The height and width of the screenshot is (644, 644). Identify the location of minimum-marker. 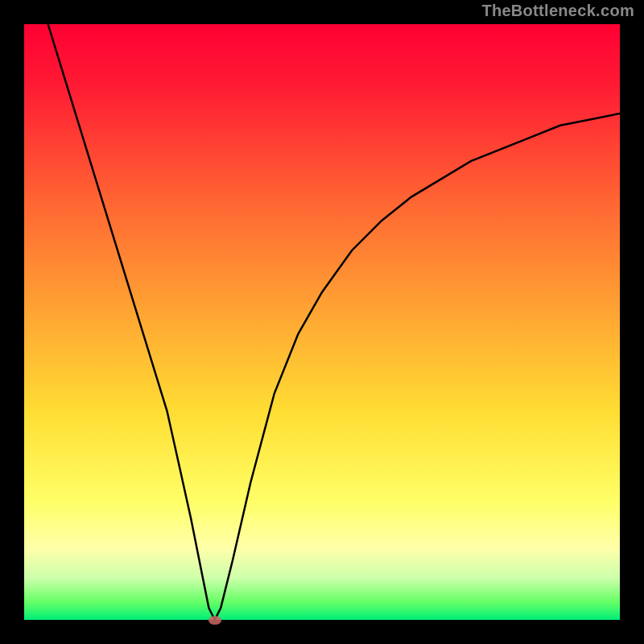
(215, 620).